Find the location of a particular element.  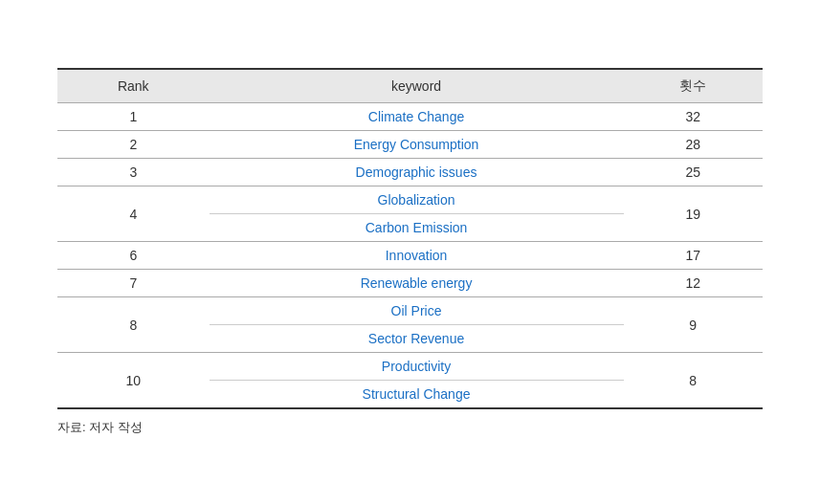

rank-cell: 6 is located at coordinates (134, 256).